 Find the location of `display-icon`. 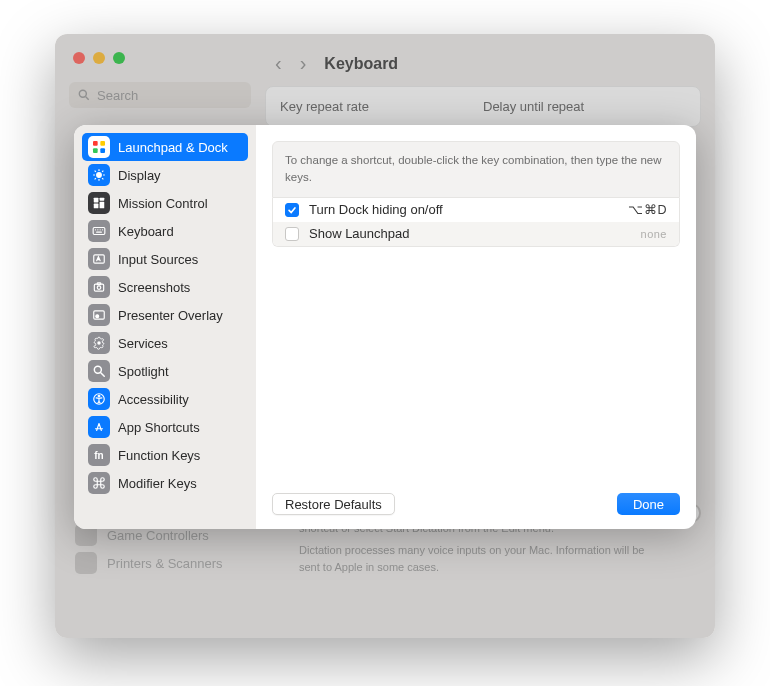

display-icon is located at coordinates (99, 175).